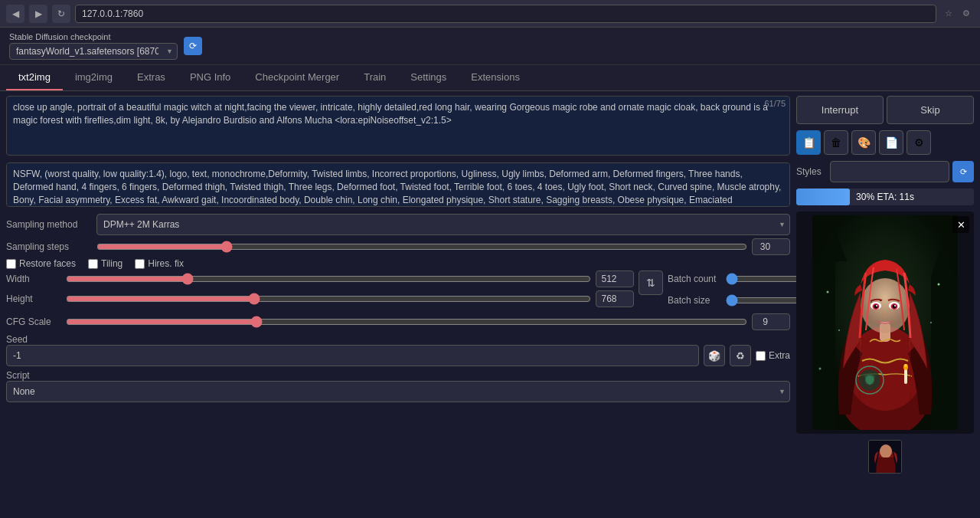 This screenshot has height=518, width=980. I want to click on tiling-checkbox, so click(93, 264).